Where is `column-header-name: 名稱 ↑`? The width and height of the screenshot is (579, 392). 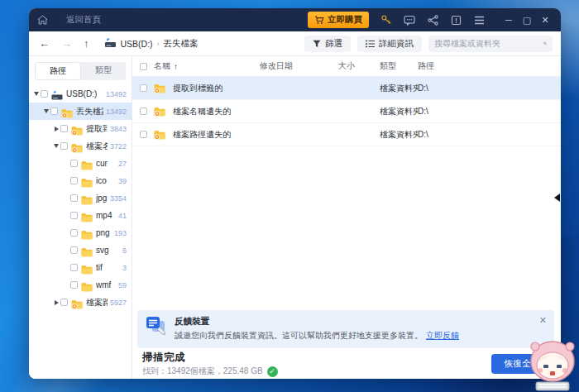
column-header-name: 名稱 ↑ is located at coordinates (207, 66).